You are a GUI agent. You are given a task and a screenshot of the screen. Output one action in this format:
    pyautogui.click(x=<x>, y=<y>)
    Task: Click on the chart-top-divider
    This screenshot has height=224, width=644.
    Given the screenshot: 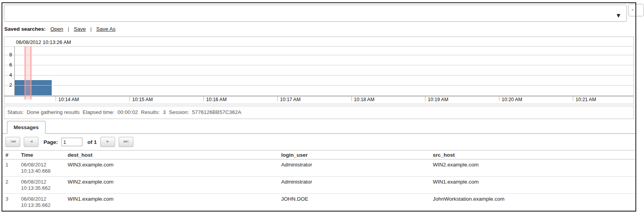 What is the action you would take?
    pyautogui.click(x=319, y=47)
    